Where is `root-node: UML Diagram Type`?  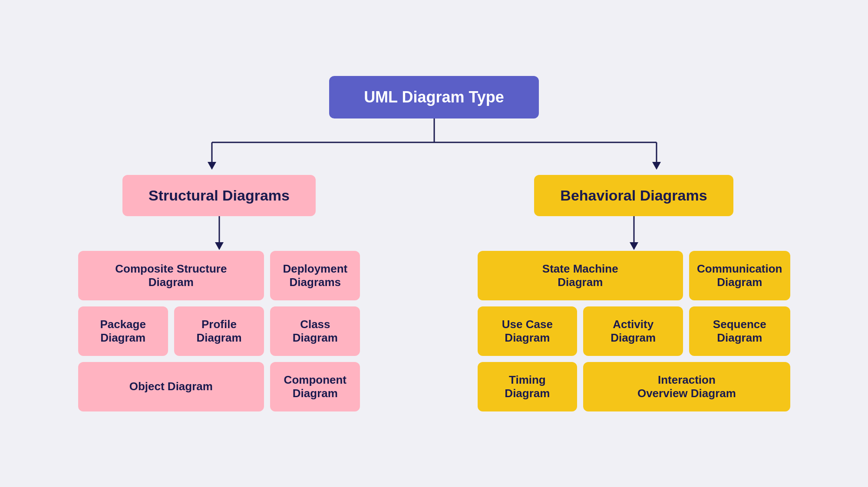
root-node: UML Diagram Type is located at coordinates (434, 97).